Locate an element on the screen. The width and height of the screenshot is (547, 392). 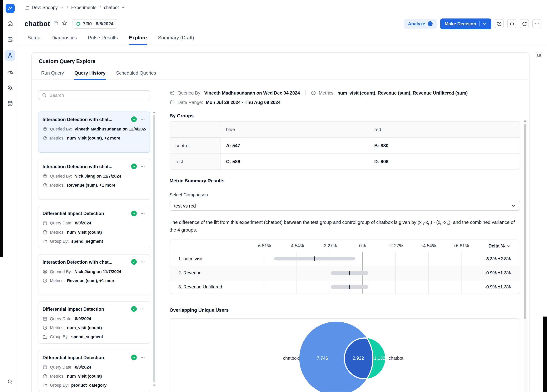
subtab-query-history: Query History is located at coordinates (90, 75).